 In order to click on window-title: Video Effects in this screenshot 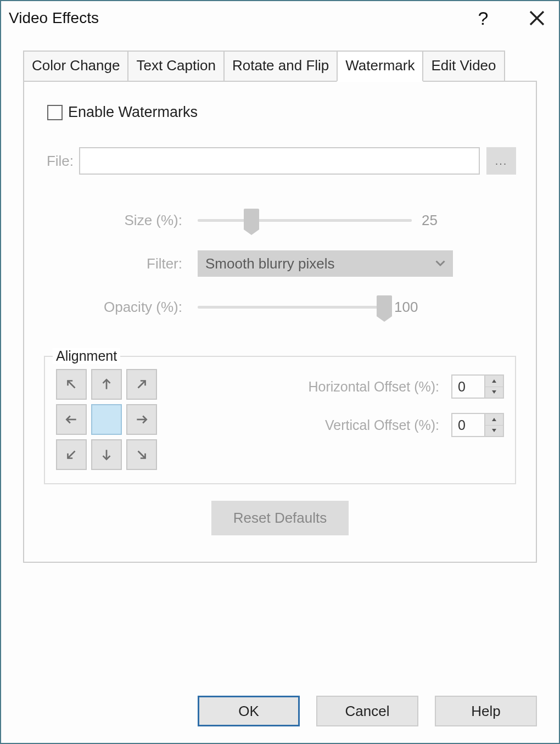, I will do `click(239, 18)`.